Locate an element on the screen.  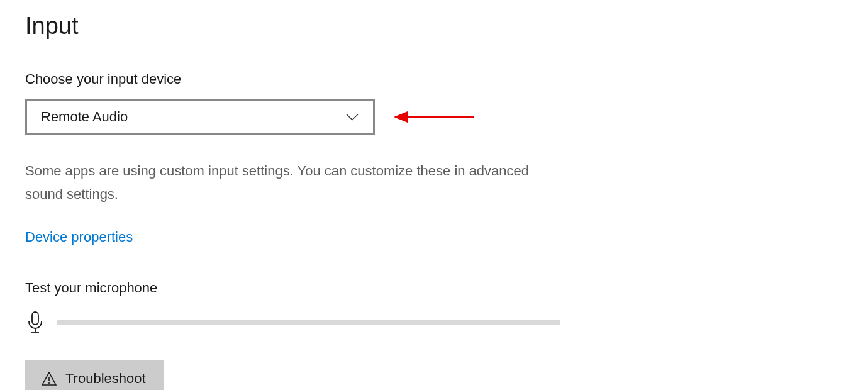
input-device-label: Choose your input device is located at coordinates (434, 79).